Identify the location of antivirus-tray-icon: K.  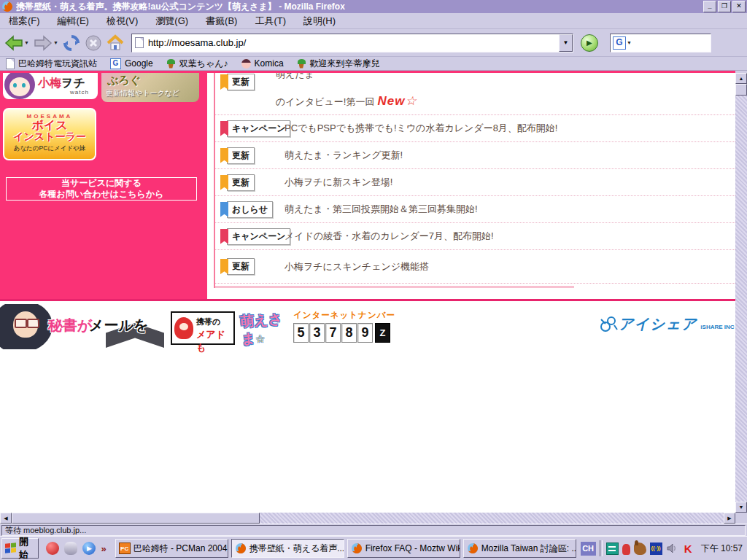
(689, 548).